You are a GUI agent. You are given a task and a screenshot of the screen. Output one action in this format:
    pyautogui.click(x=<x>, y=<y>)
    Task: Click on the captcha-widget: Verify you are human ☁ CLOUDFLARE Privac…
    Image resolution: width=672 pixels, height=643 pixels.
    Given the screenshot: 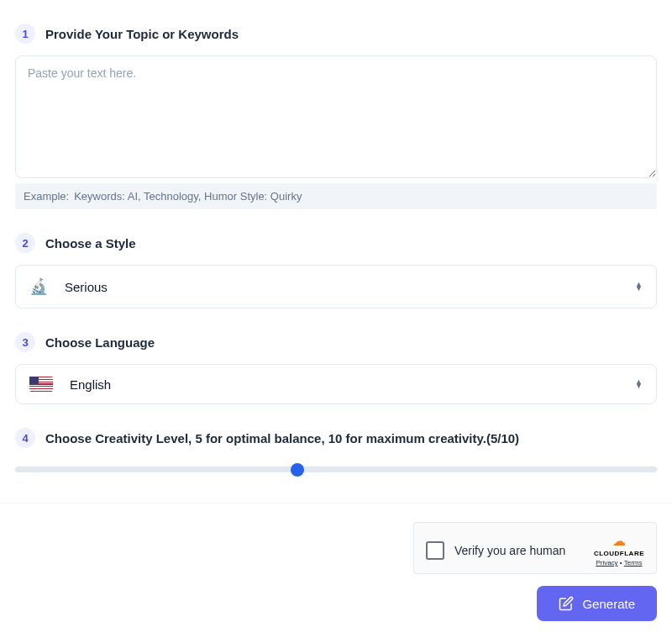 What is the action you would take?
    pyautogui.click(x=535, y=548)
    